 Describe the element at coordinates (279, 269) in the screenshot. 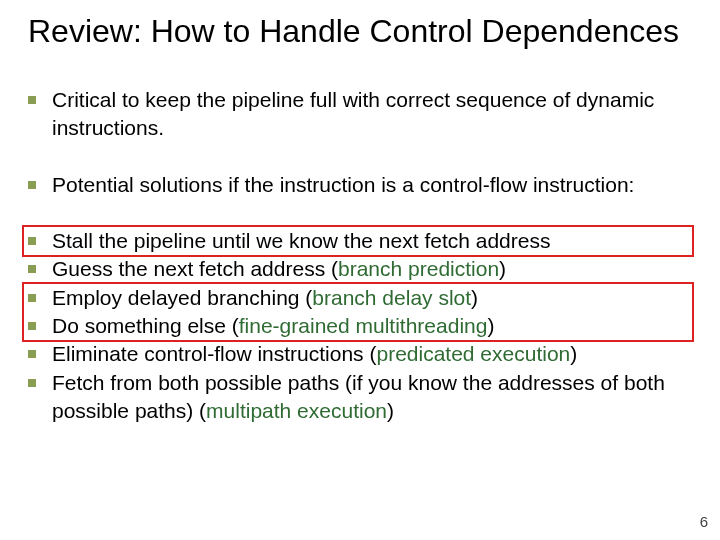

I see `solution-text: Guess the next fetch address (branch pre…` at that location.